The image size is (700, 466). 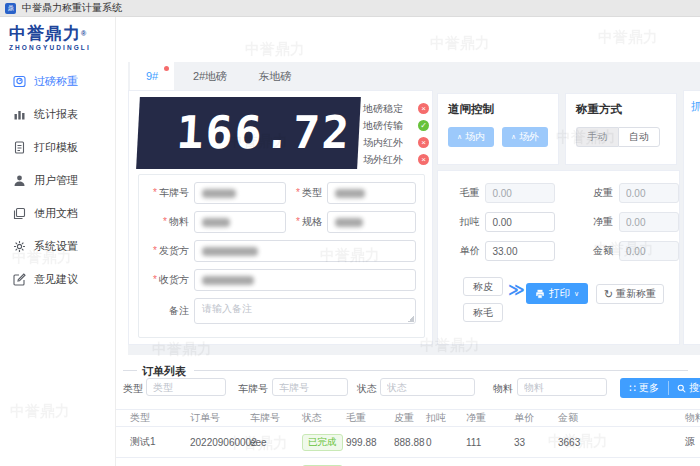 What do you see at coordinates (240, 193) in the screenshot?
I see `plate-input` at bounding box center [240, 193].